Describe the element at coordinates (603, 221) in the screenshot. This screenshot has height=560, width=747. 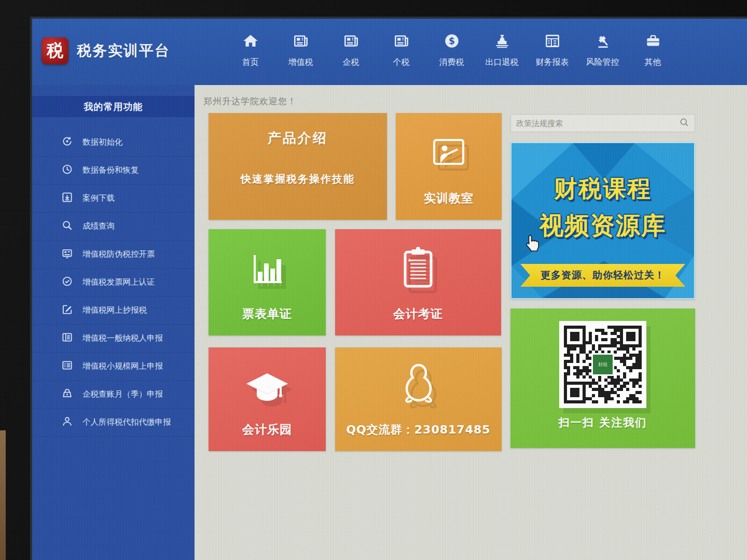
I see `video-course-banner: 财税课程 视频资源库 更多资源、助你轻松过关！` at that location.